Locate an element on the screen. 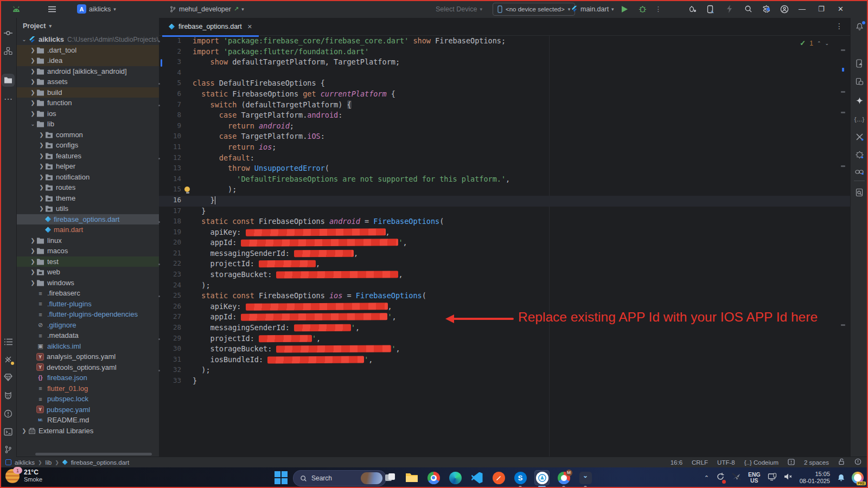  deep-links-icon is located at coordinates (859, 172).